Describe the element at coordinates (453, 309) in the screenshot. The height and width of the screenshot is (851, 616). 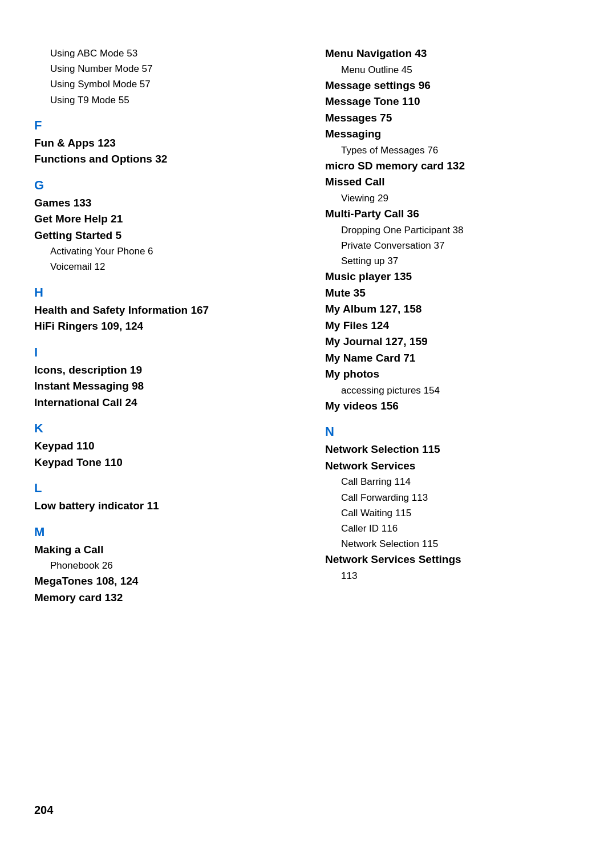
I see `entry-my-album: My Album 127, 158` at that location.